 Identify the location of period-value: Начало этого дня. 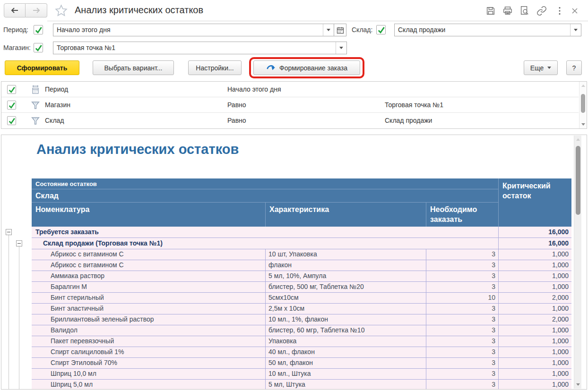
(188, 30).